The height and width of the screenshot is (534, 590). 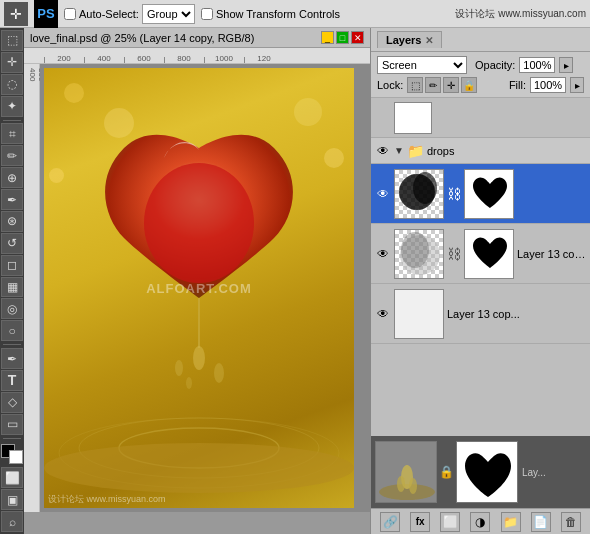 I want to click on layers-tab: Layers ✕, so click(x=410, y=40).